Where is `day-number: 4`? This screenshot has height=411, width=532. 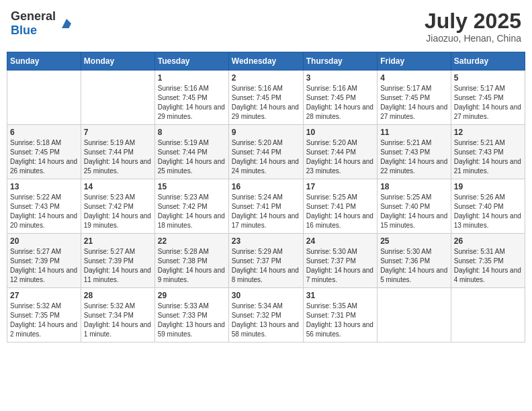 day-number: 4 is located at coordinates (414, 78).